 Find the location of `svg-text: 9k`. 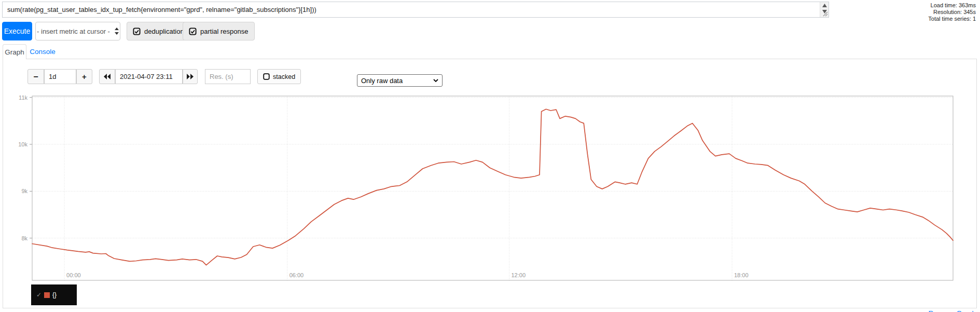

svg-text: 9k is located at coordinates (24, 191).